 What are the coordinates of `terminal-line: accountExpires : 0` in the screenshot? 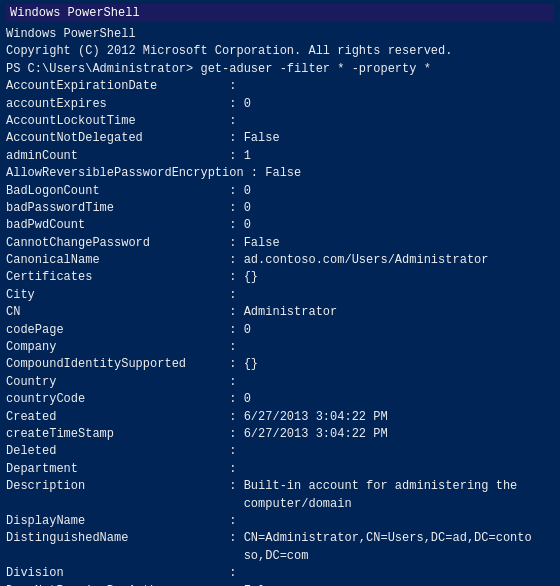 It's located at (280, 104).